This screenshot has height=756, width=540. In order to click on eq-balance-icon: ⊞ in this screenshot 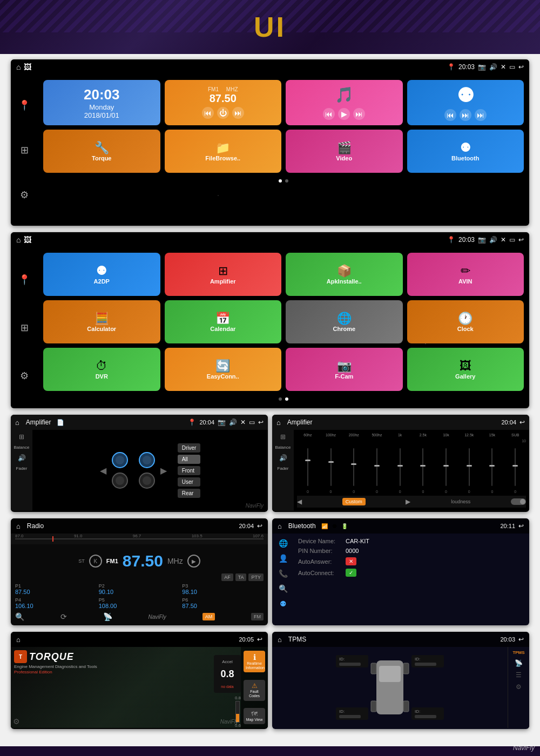, I will do `click(283, 437)`.